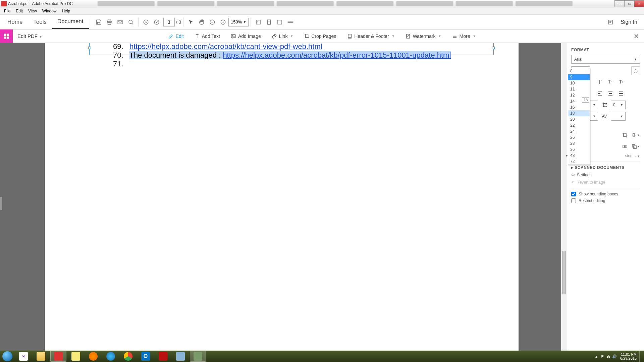  Describe the element at coordinates (610, 22) in the screenshot. I see `sticky-note-icon` at that location.